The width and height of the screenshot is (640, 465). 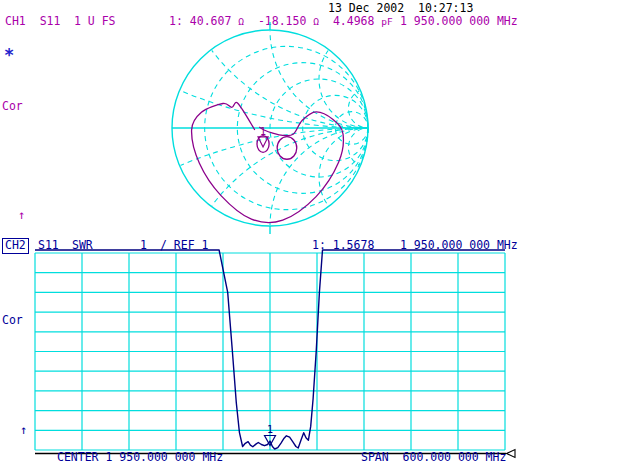 I want to click on ch1-label: CH1 S11, so click(x=32, y=22).